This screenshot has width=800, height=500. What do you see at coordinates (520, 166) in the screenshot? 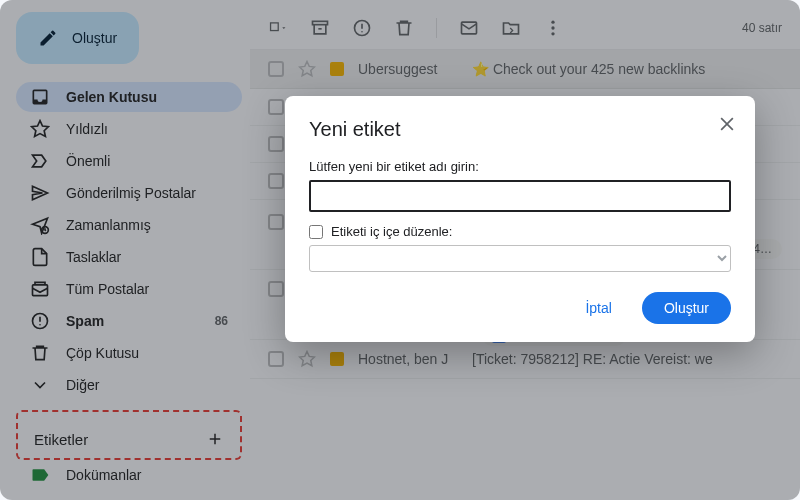
I see `label-name-prompt: Lütfen yeni bir etiket adı girin:` at bounding box center [520, 166].